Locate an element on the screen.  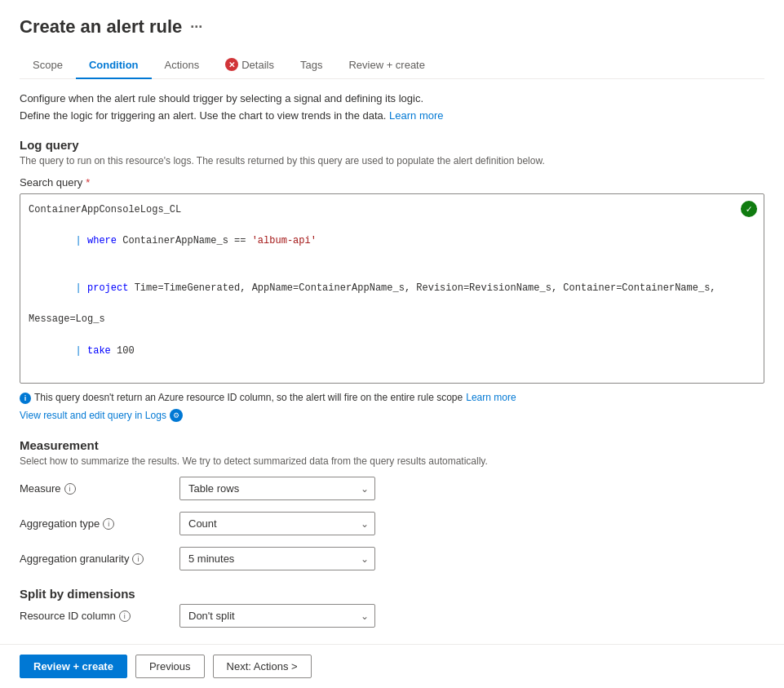
measure-select-wrapper: Table rows Custom column ⌄ is located at coordinates (277, 488).